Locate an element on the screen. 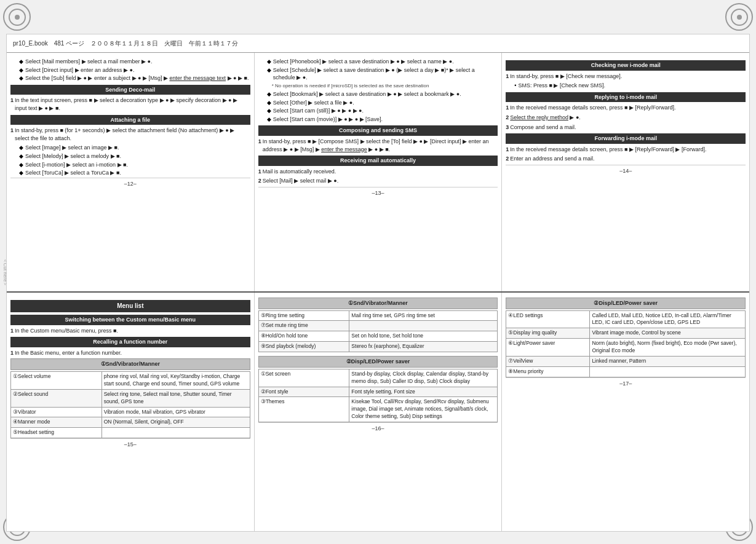 Image resolution: width=756 pixels, height=544 pixels. page-14-col: Checking new i-mode mail 1 In stand-by, … is located at coordinates (626, 172).